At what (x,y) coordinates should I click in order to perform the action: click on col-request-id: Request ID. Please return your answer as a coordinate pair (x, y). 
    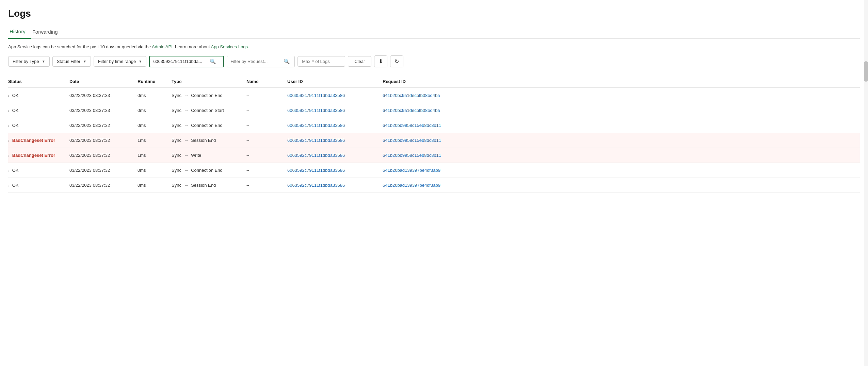
    Looking at the image, I should click on (621, 82).